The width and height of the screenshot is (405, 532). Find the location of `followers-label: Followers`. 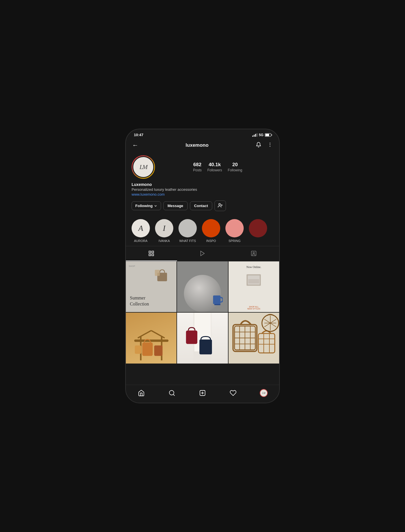

followers-label: Followers is located at coordinates (215, 170).